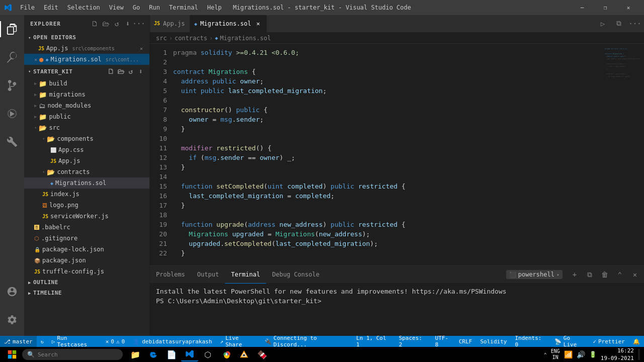 This screenshot has width=644, height=362. Describe the element at coordinates (87, 272) in the screenshot. I see `tree-truffle-config: JS truffle-config.js` at that location.